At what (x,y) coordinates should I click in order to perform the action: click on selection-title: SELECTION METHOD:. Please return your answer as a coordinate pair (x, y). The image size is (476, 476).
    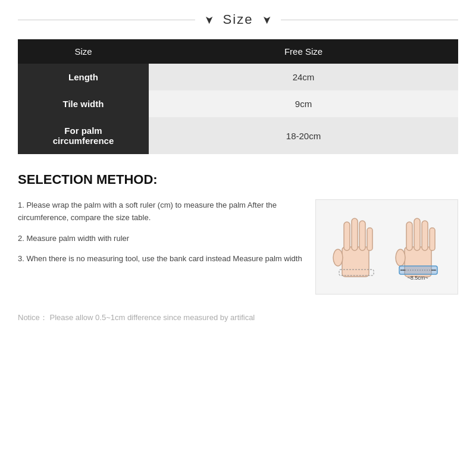
    Looking at the image, I should click on (238, 180).